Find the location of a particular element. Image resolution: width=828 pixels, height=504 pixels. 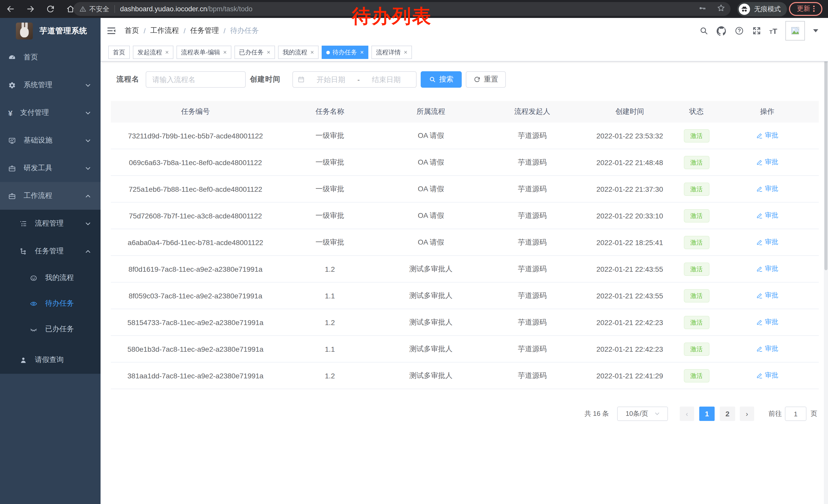

page-size-select: 10条/页 is located at coordinates (643, 414).